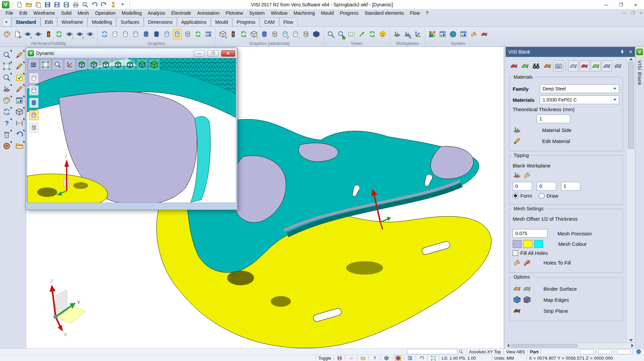  What do you see at coordinates (125, 34) in the screenshot?
I see `hidden-line-style-icon` at bounding box center [125, 34].